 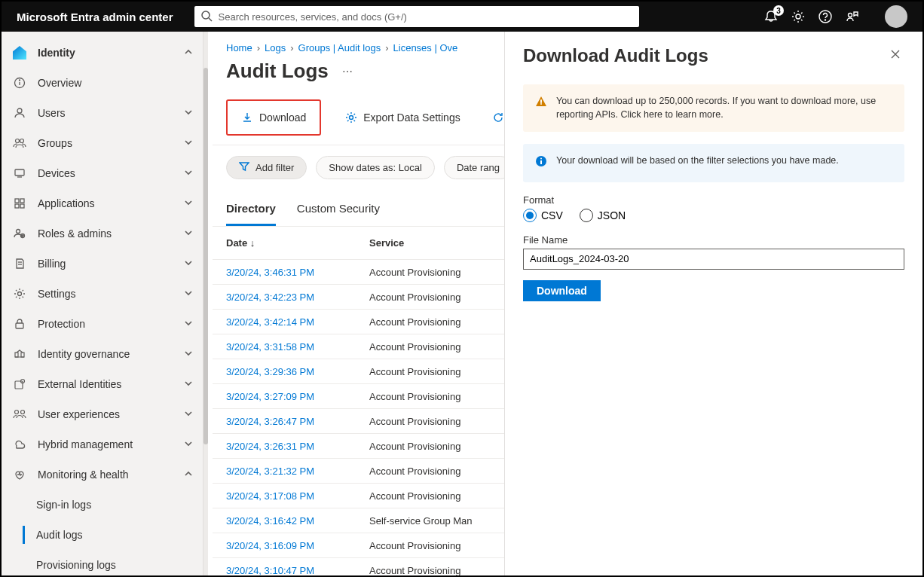 What do you see at coordinates (102, 475) in the screenshot?
I see `sidebar-item-monitoring-health: Monitoring & health` at bounding box center [102, 475].